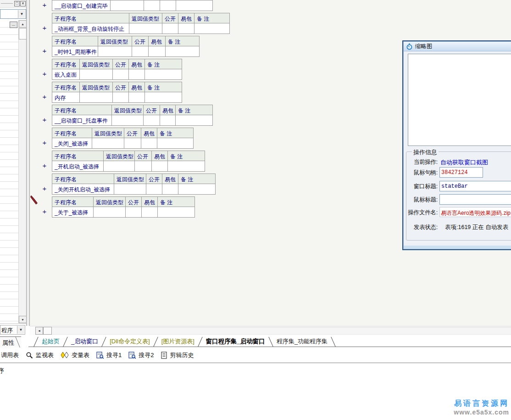 The height and width of the screenshot is (420, 511). Describe the element at coordinates (123, 143) in the screenshot. I see `table-data-row: _关闭_被选择` at that location.